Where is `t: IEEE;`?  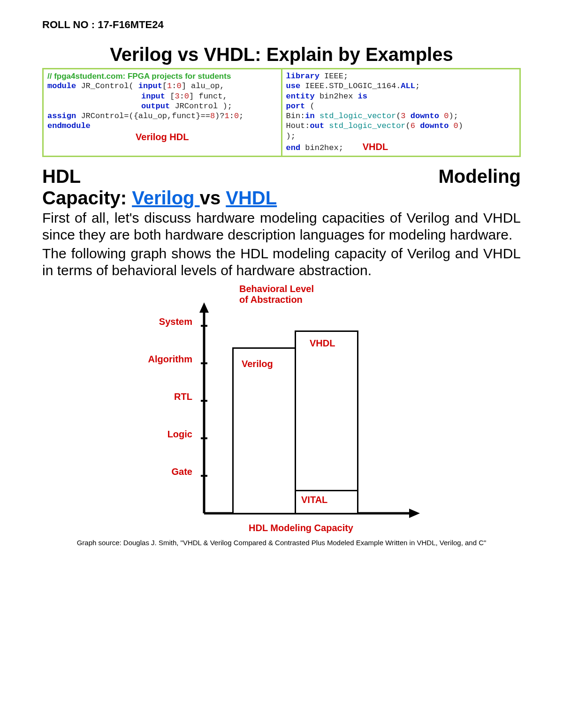 t: IEEE; is located at coordinates (334, 76).